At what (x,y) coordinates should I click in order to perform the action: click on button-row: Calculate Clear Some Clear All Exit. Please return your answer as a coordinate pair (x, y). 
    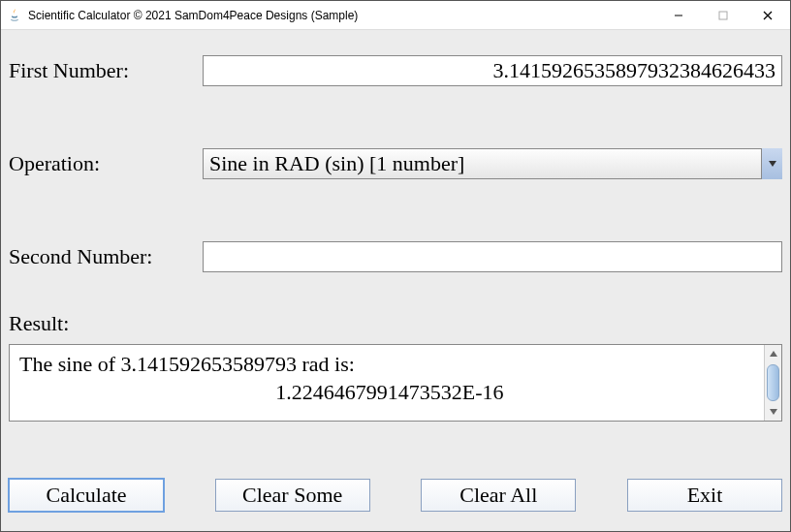
    Looking at the image, I should click on (396, 495).